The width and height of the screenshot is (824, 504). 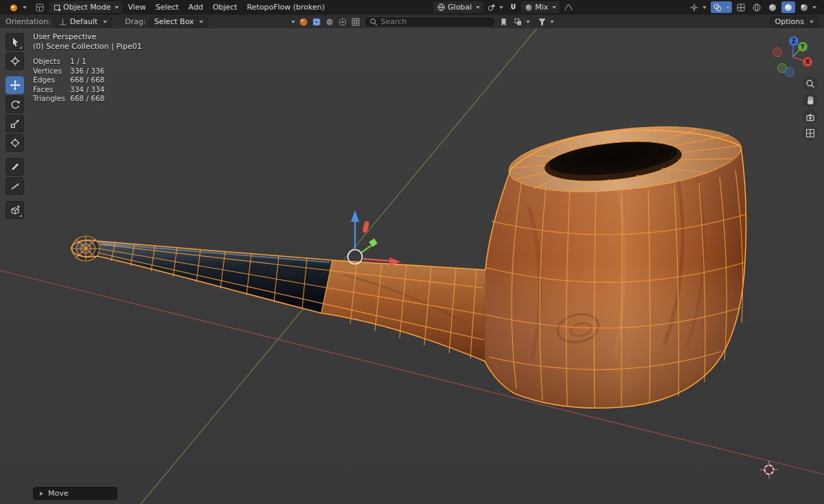 What do you see at coordinates (40, 8) in the screenshot?
I see `editor-grid-icon` at bounding box center [40, 8].